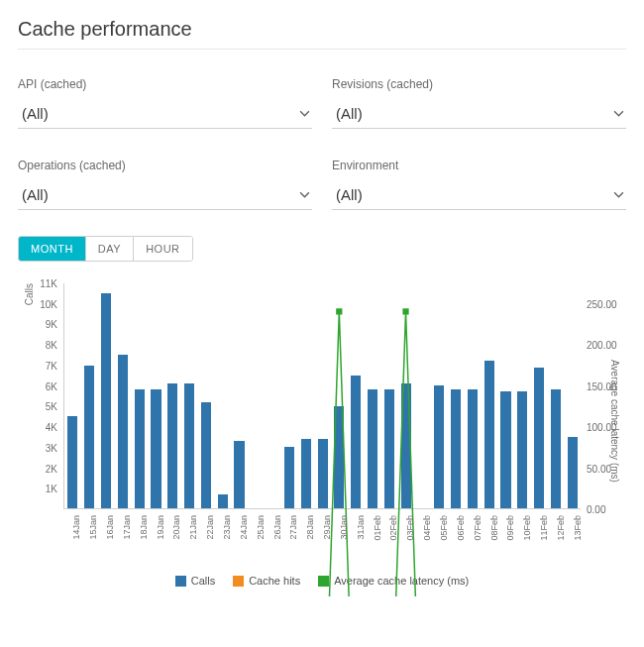 Image resolution: width=644 pixels, height=647 pixels. Describe the element at coordinates (604, 345) in the screenshot. I see `y-right-tick: 200.00` at that location.